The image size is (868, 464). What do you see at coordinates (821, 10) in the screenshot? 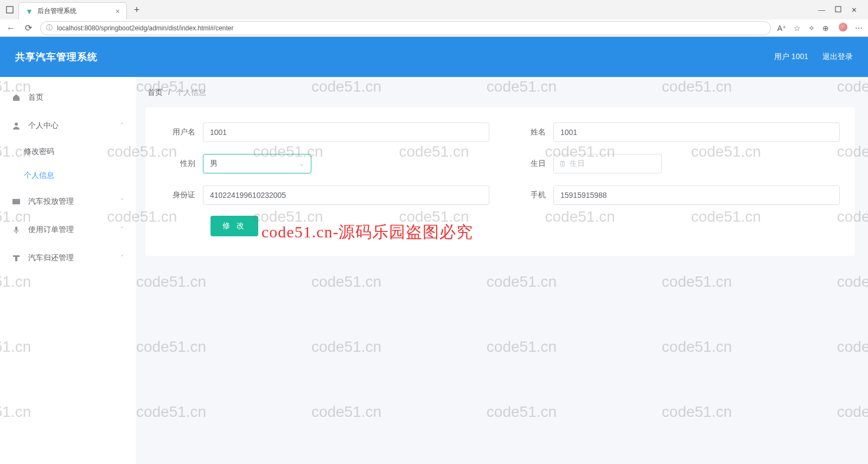
I see `window-minimize-icon: —` at bounding box center [821, 10].